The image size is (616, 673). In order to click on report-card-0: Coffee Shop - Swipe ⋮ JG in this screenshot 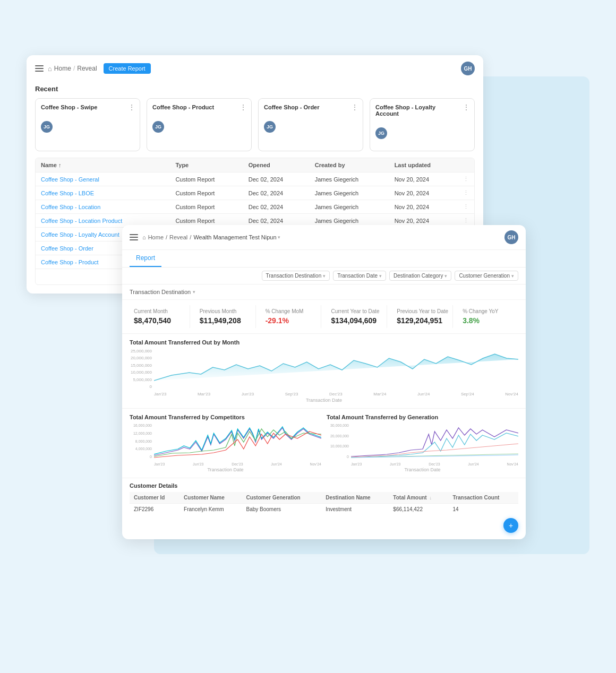, I will do `click(88, 125)`.